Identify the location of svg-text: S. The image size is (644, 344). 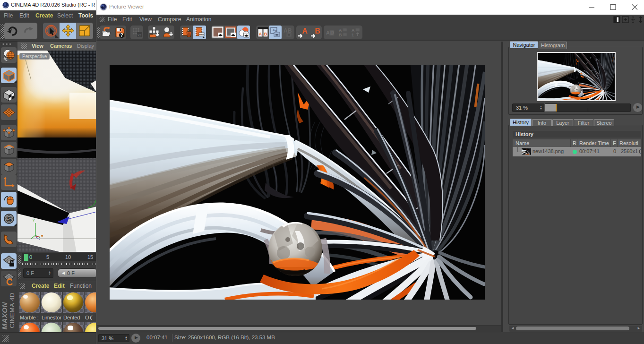
(9, 218).